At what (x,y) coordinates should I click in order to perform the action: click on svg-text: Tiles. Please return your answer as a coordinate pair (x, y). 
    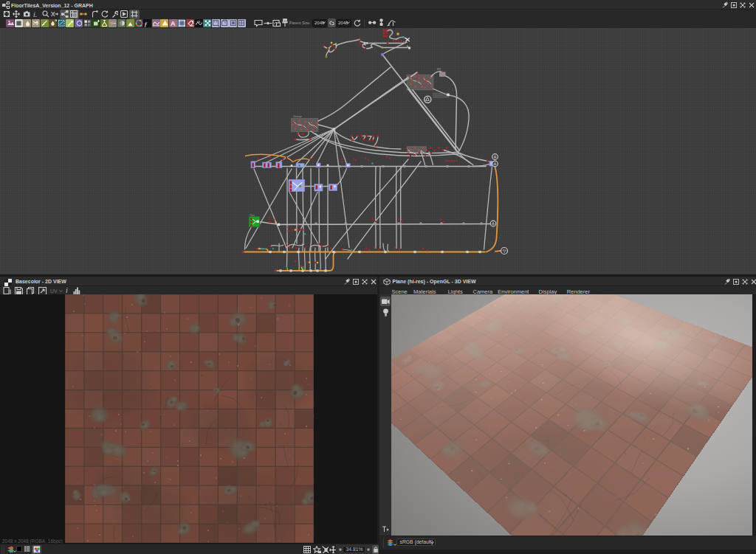
    Looking at the image, I should click on (252, 215).